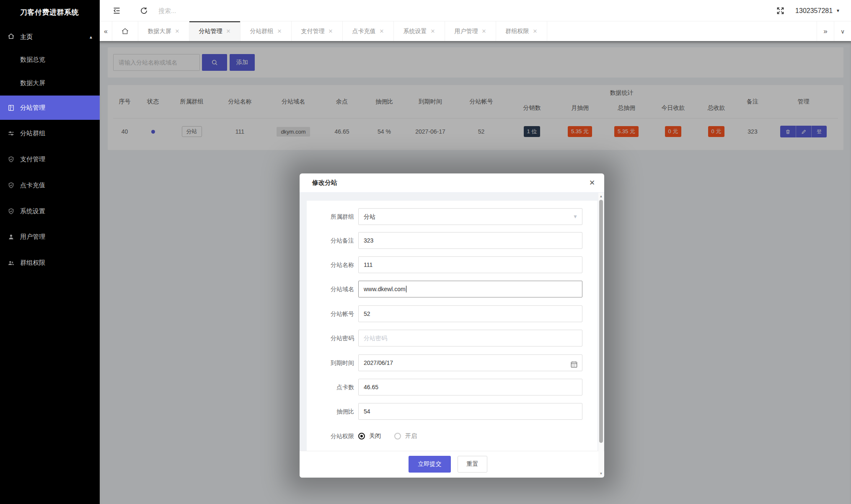  Describe the element at coordinates (50, 8) in the screenshot. I see `app-title: 刀客付费进群系统` at that location.